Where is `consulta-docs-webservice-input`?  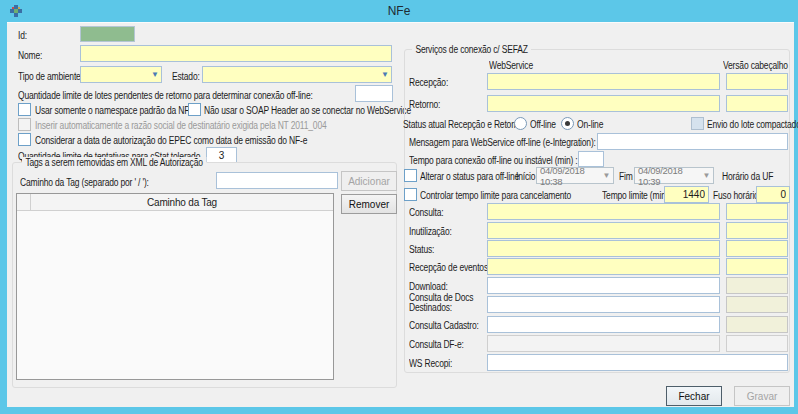
consulta-docs-webservice-input is located at coordinates (604, 304).